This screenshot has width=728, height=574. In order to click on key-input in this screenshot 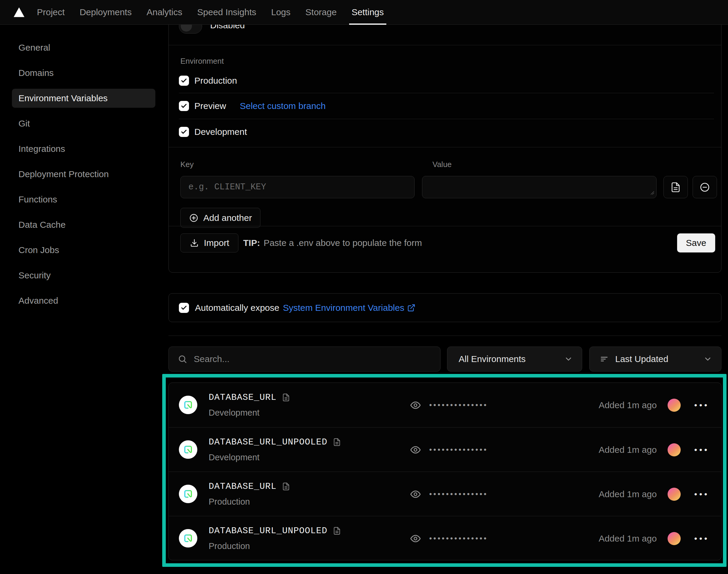, I will do `click(298, 187)`.